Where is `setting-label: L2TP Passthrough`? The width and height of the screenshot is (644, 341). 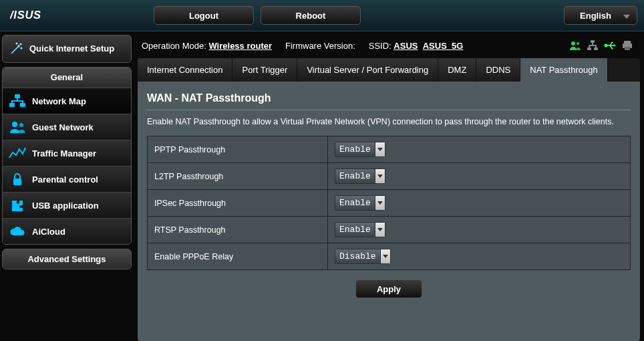 setting-label: L2TP Passthrough is located at coordinates (238, 177).